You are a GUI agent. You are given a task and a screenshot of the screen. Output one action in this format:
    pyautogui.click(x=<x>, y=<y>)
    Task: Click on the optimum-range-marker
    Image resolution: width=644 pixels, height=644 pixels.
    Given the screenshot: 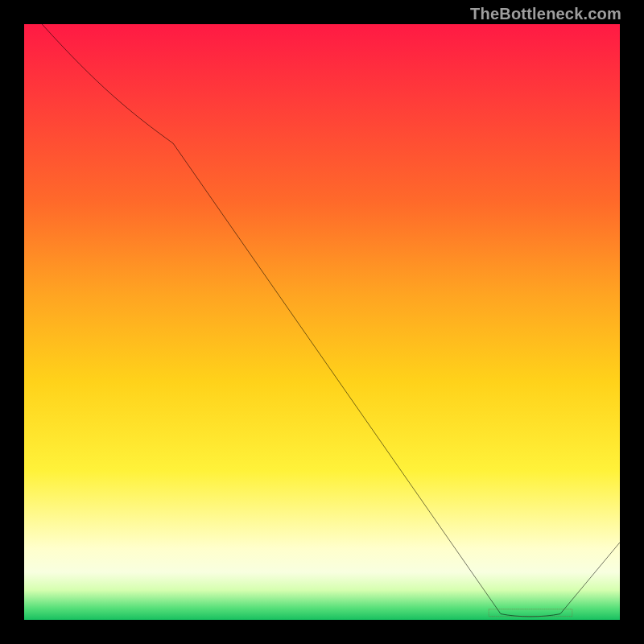 What is the action you would take?
    pyautogui.click(x=530, y=613)
    